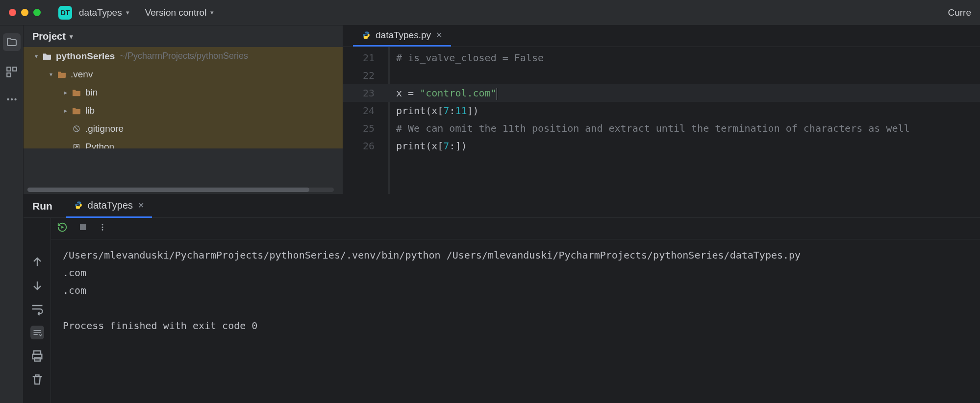  Describe the element at coordinates (183, 111) in the screenshot. I see `tree-item: ▸lib` at that location.